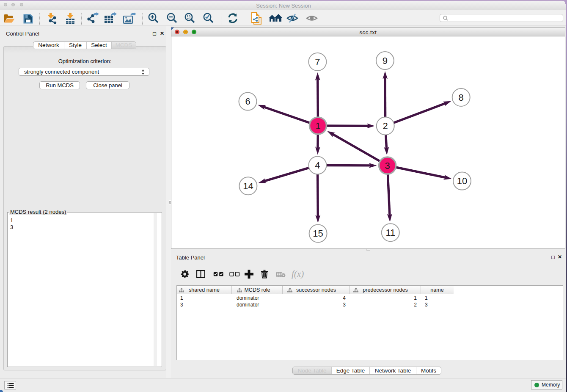  Describe the element at coordinates (317, 165) in the screenshot. I see `svg-text: 4` at that location.